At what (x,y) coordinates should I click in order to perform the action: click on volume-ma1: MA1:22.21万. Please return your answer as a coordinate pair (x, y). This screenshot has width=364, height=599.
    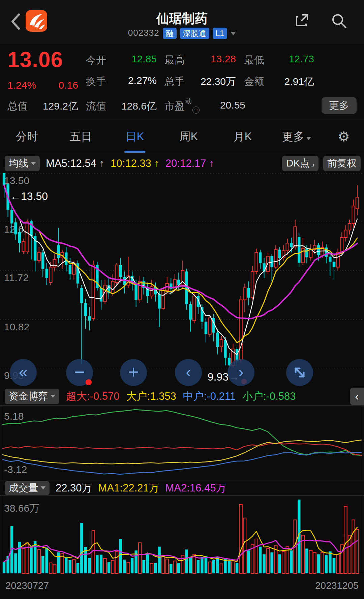
    Looking at the image, I should click on (129, 488).